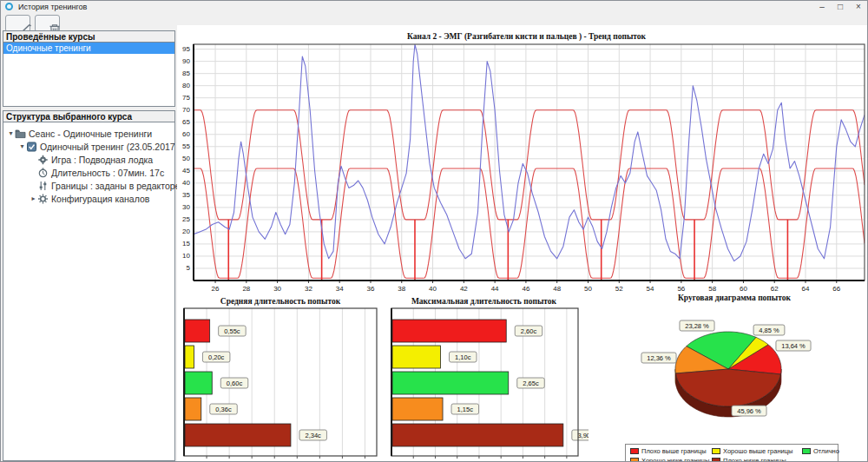 This screenshot has height=462, width=868. What do you see at coordinates (186, 85) in the screenshot?
I see `svg-text: 80` at bounding box center [186, 85].